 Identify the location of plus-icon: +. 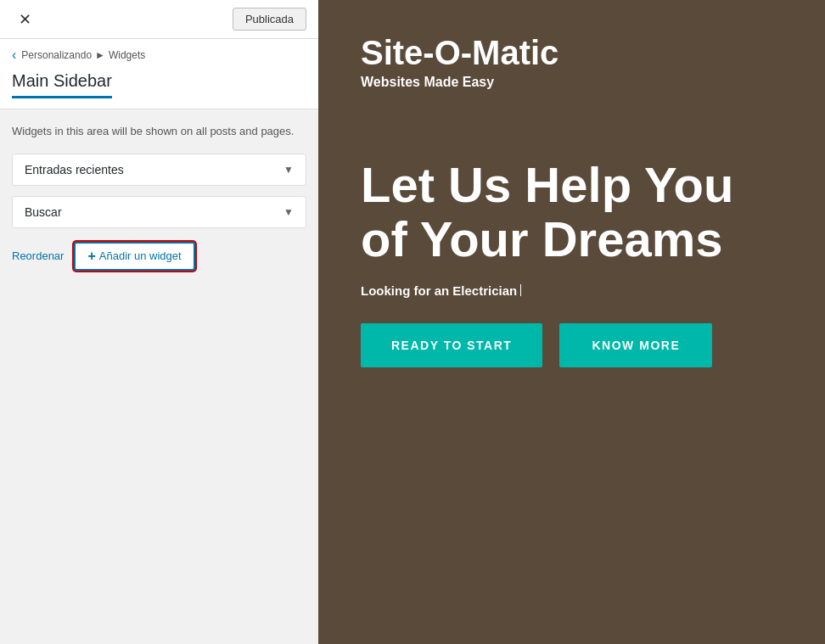
(92, 256).